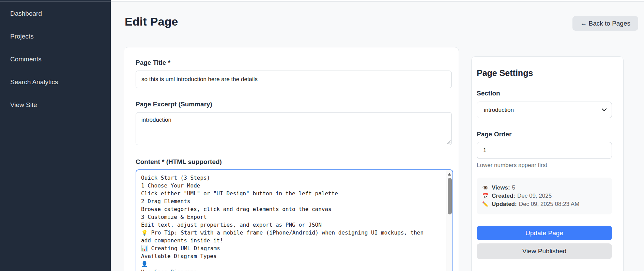 The height and width of the screenshot is (271, 644). I want to click on page-stats-box: 👁️ Views: 5 📅 Created: Dec 09, 2025 ✏️ U…, so click(545, 196).